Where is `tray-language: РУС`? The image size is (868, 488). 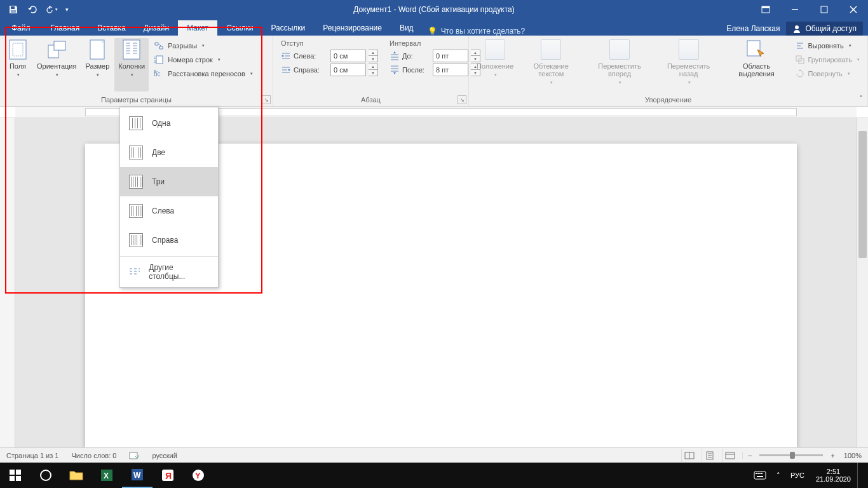 tray-language: РУС is located at coordinates (797, 475).